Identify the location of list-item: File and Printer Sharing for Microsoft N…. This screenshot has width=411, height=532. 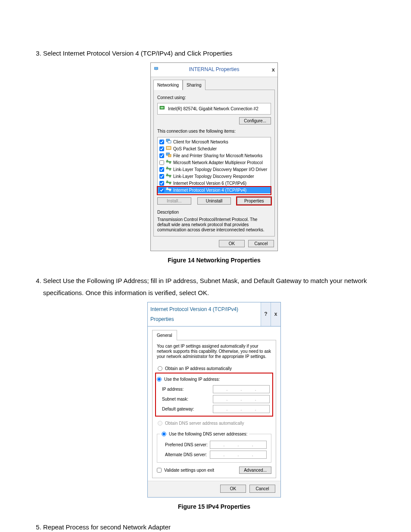
(214, 156).